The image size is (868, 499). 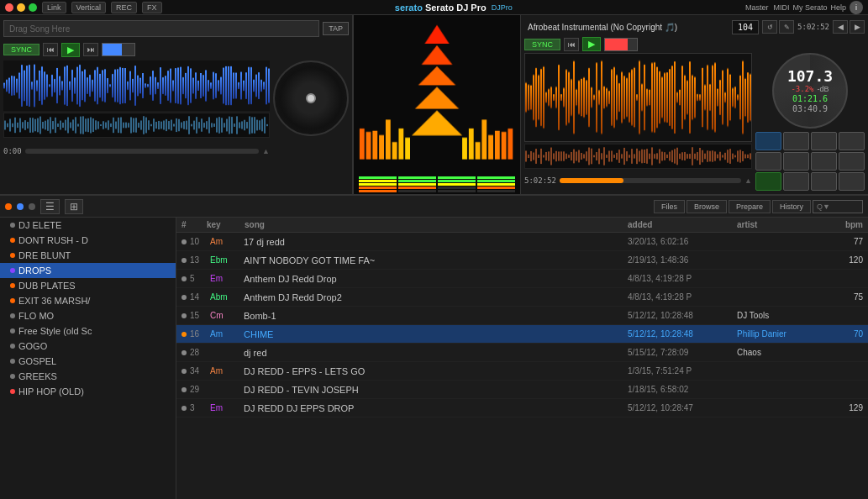 What do you see at coordinates (435, 408) in the screenshot?
I see `track-song: DJ REDD DJ EPPS DROP` at bounding box center [435, 408].